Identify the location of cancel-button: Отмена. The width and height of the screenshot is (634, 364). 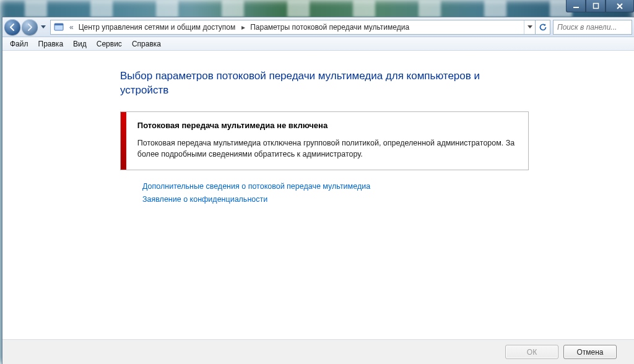
(590, 352).